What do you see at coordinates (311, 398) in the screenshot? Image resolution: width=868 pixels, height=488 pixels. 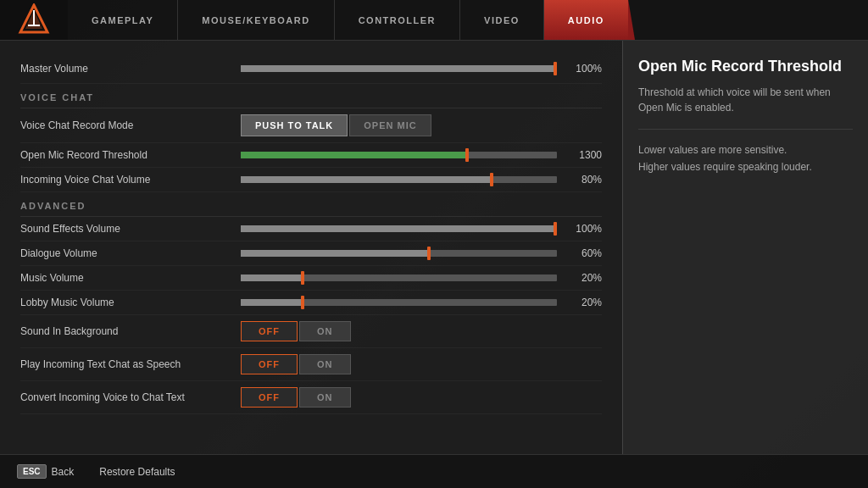 I see `convert-incoming-voice-row: Convert Incoming Voice to Chat Text Off …` at bounding box center [311, 398].